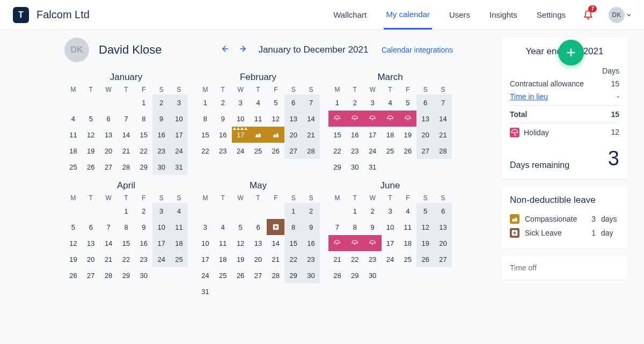  What do you see at coordinates (419, 50) in the screenshot?
I see `calendar-integrations-link: Calendar integrations` at bounding box center [419, 50].